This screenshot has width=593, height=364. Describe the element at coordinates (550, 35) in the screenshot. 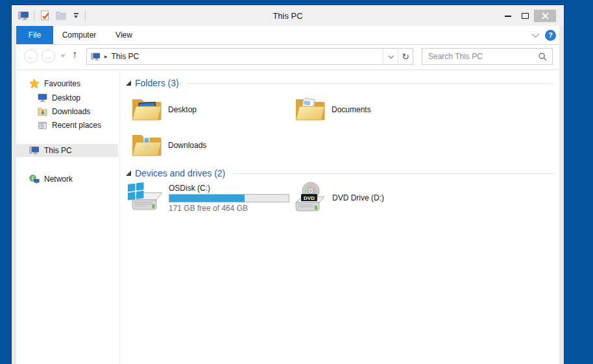

I see `help-button: ?` at that location.